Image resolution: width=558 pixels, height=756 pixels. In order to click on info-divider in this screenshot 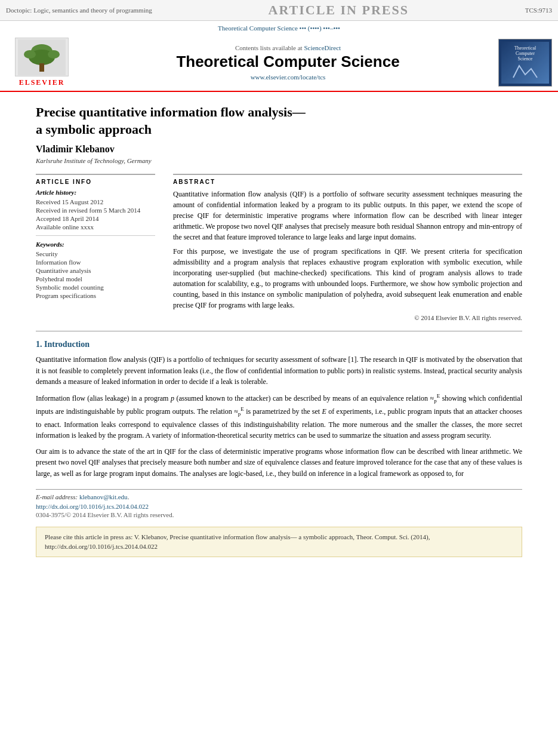, I will do `click(95, 235)`.